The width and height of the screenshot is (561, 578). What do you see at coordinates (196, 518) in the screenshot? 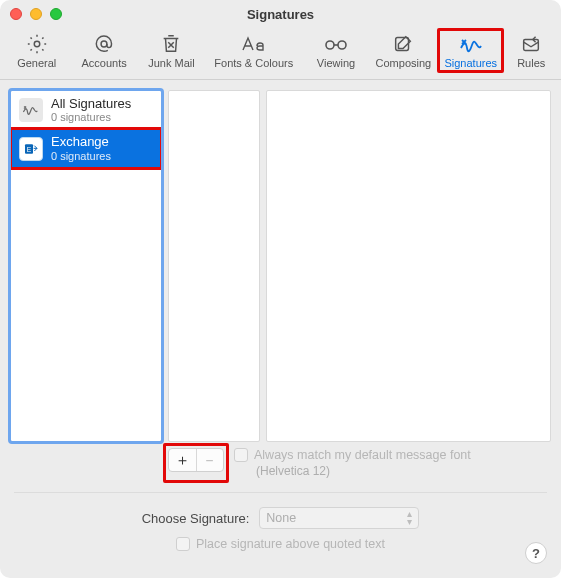
I see `choose-signature-label: Choose Signature:` at bounding box center [196, 518].